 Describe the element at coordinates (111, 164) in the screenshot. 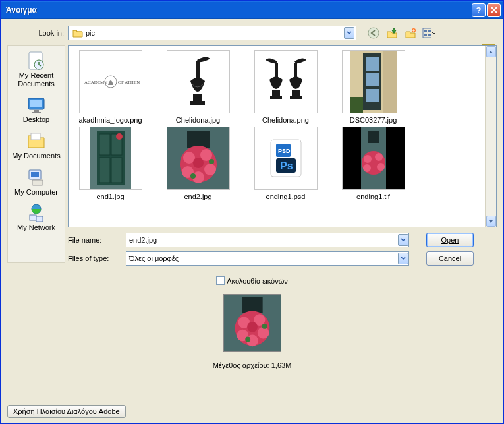

I see `file-item: end1.jpg` at that location.